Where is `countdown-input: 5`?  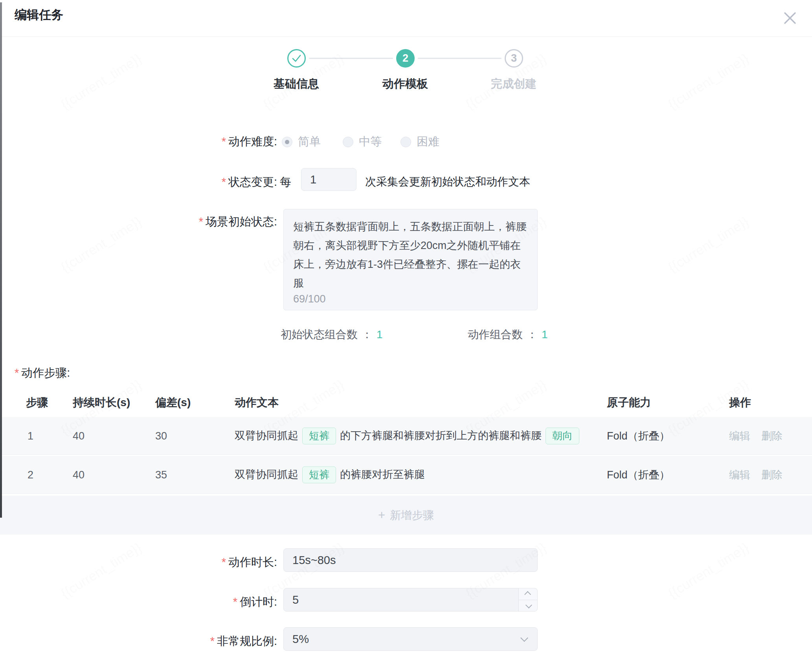
countdown-input: 5 is located at coordinates (410, 600).